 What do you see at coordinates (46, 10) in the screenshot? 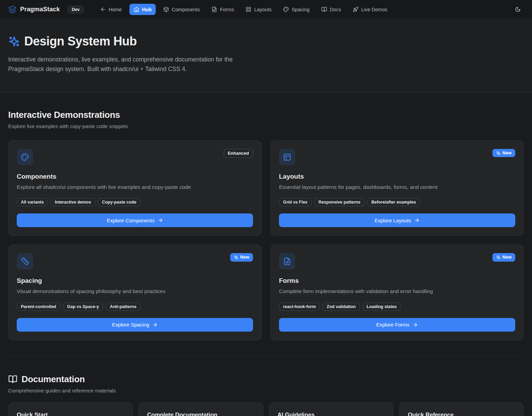
I see `brand: PragmaStack Dev` at bounding box center [46, 10].